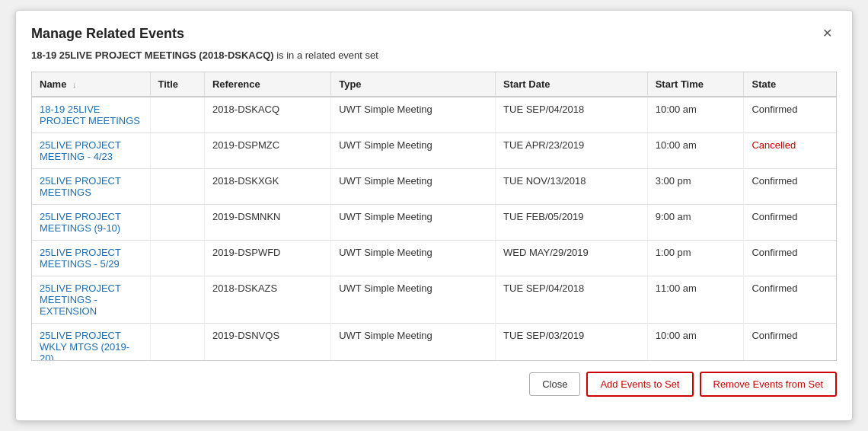  What do you see at coordinates (790, 85) in the screenshot?
I see `col-state: State` at bounding box center [790, 85].